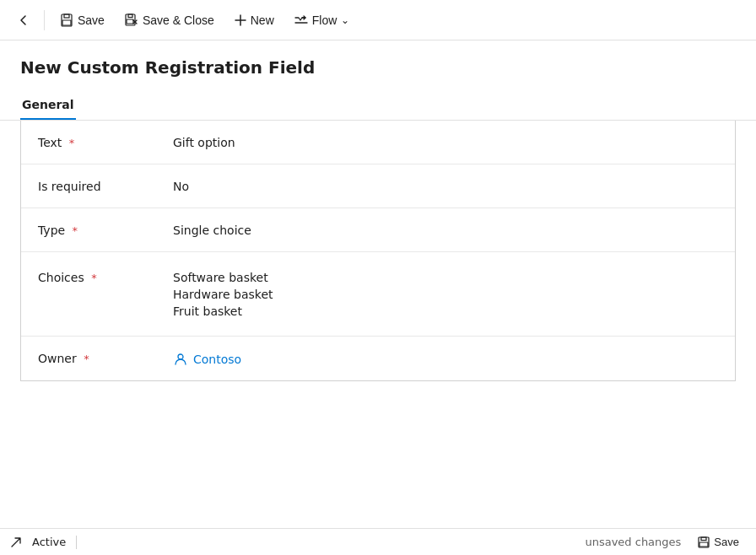  Describe the element at coordinates (378, 67) in the screenshot. I see `page-title: New Custom Registration Field` at that location.